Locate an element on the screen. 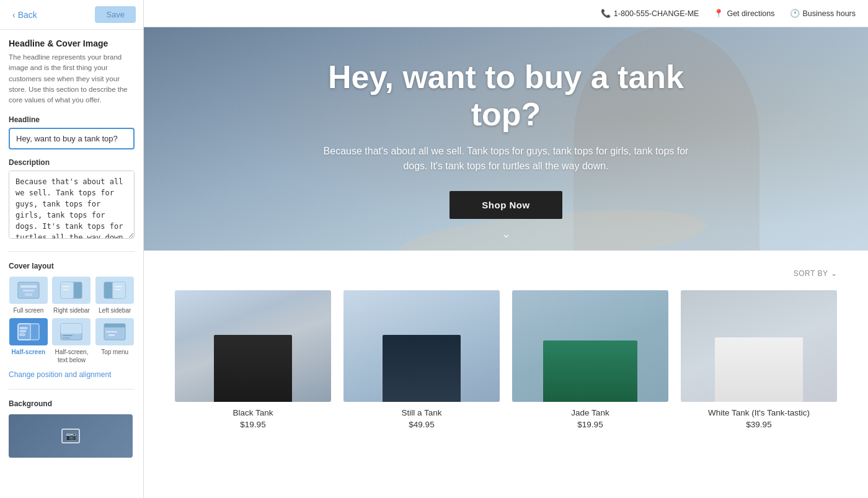 This screenshot has height=498, width=868. section-description: The headline represents your brand image… is located at coordinates (72, 79).